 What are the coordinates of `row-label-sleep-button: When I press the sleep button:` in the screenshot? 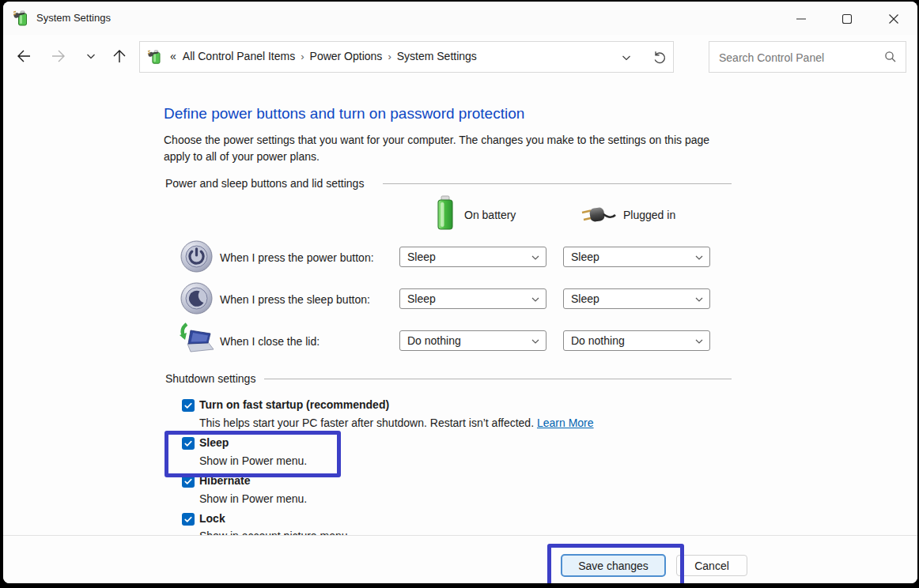 It's located at (295, 300).